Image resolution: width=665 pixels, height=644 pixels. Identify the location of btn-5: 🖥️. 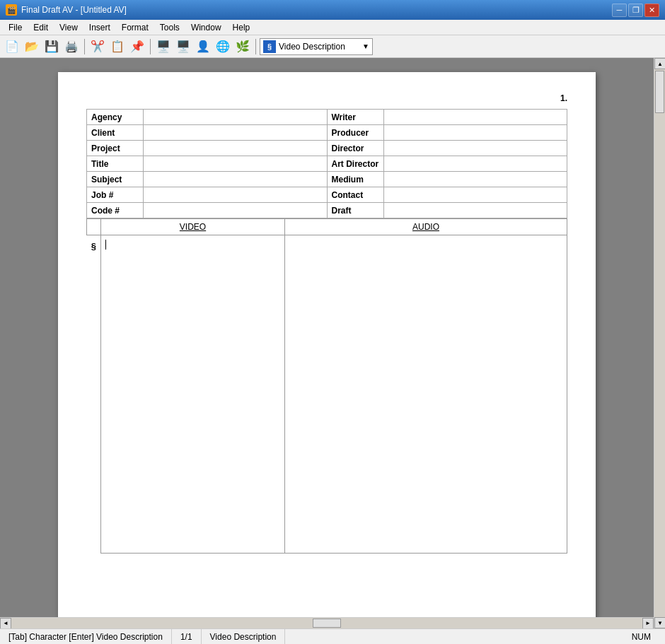
(163, 47).